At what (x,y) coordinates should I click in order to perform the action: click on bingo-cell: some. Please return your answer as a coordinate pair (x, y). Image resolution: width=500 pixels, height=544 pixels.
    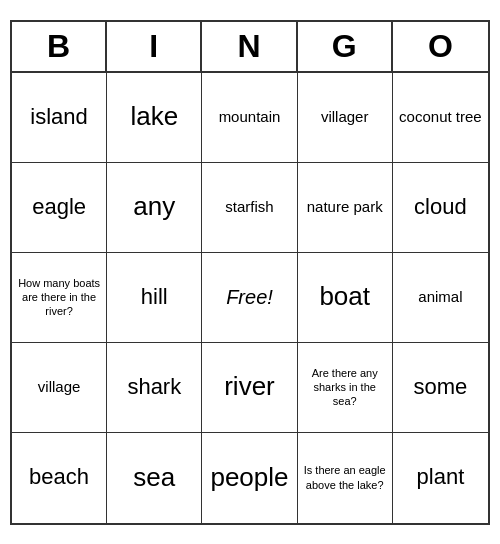
    Looking at the image, I should click on (440, 388).